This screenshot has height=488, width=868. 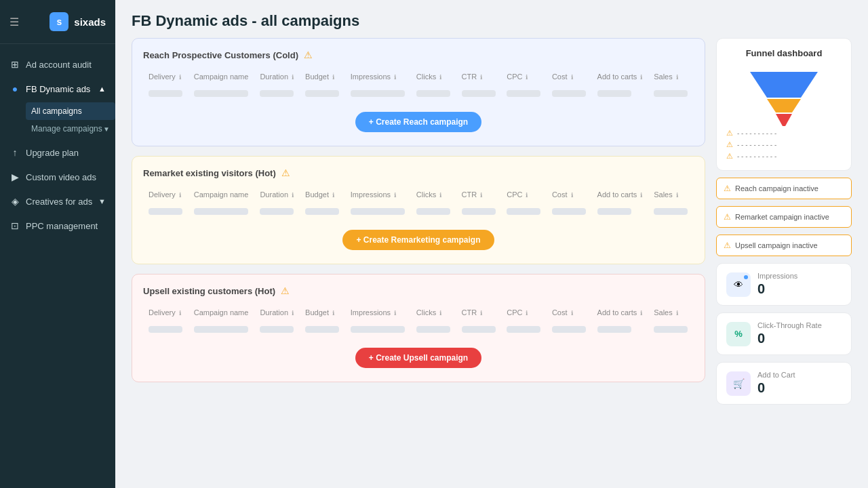 I want to click on campaign-panel-upsell: Upsell existing customers (Hot) ⚠ Delive…, so click(x=418, y=328).